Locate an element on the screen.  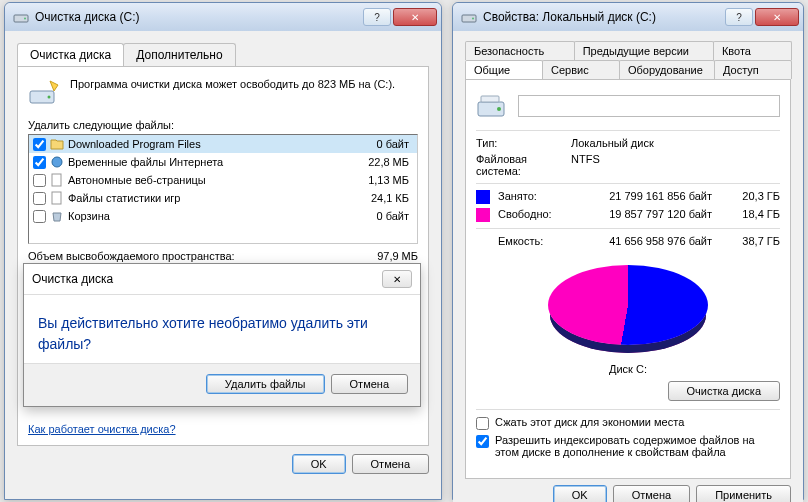
list-item: Временные файлы Интернета 22,8 МБ is located at coordinates (223, 162).